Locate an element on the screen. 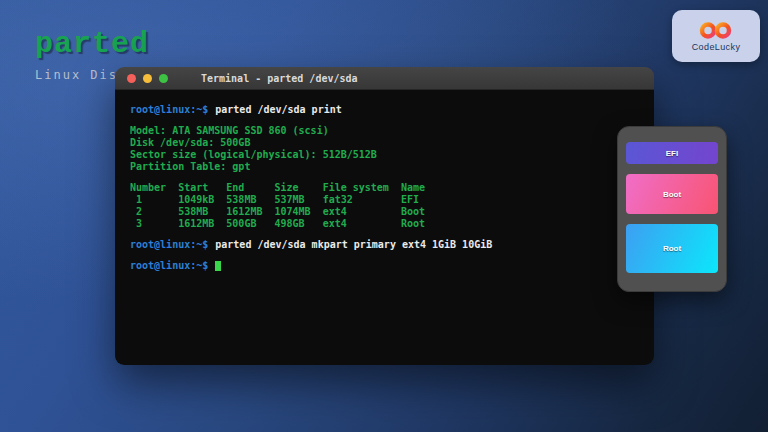 Image resolution: width=768 pixels, height=432 pixels. maximize-button is located at coordinates (164, 78).